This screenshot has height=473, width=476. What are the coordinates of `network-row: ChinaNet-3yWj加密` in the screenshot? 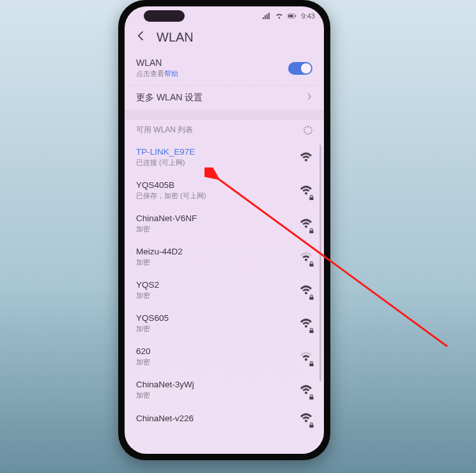 It's located at (224, 390).